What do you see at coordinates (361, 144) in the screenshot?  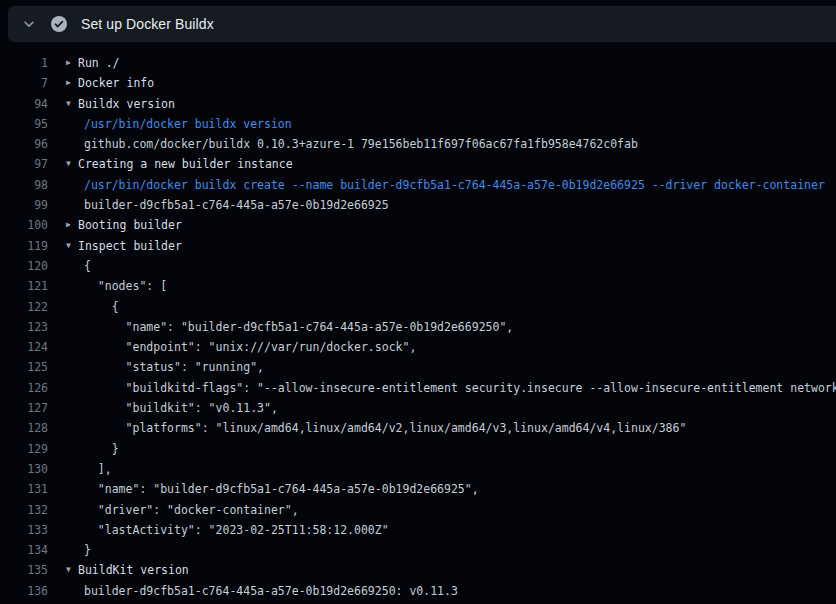 I see `log-output-text: github.com/docker/buildx 0.10.3+azure-1 …` at bounding box center [361, 144].